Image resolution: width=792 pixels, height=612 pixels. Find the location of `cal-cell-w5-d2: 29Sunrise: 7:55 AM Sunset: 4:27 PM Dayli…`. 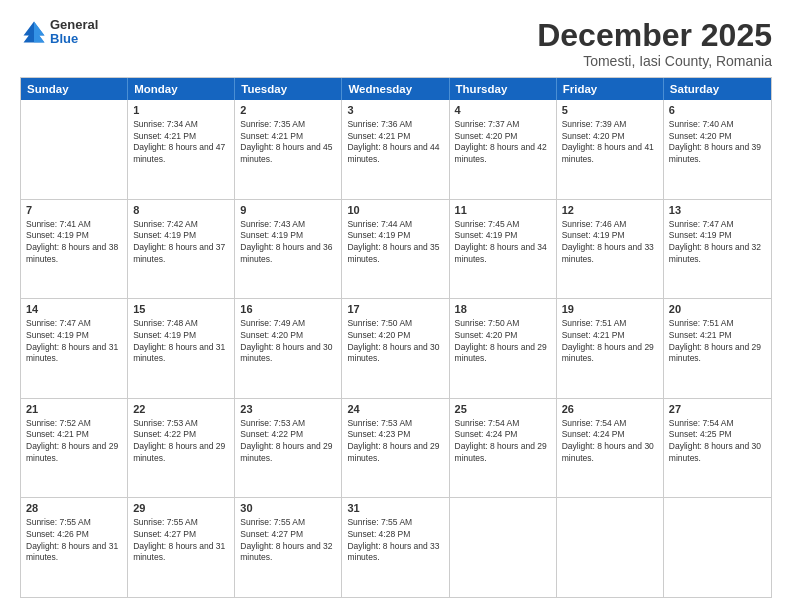

cal-cell-w5-d2: 29Sunrise: 7:55 AM Sunset: 4:27 PM Dayli… is located at coordinates (182, 548).